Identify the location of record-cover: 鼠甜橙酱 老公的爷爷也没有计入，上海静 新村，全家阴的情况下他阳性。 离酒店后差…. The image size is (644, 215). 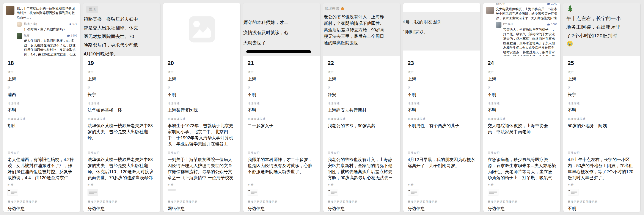
(362, 30).